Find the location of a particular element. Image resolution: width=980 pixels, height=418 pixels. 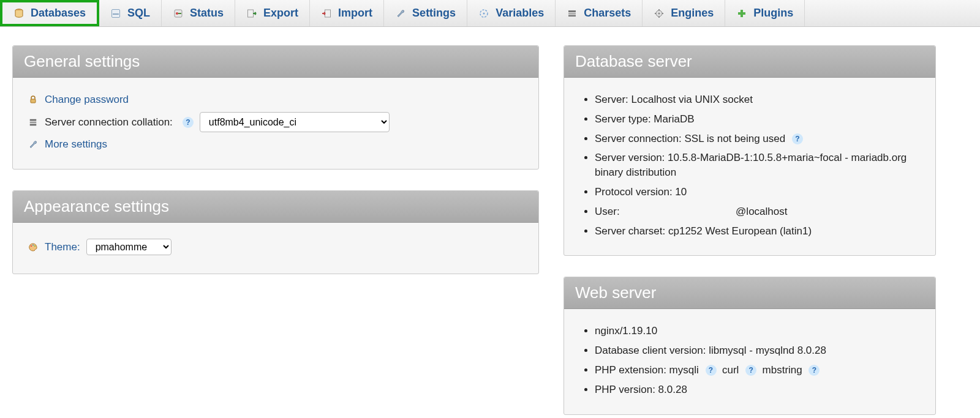

tab-export: Export is located at coordinates (273, 13).